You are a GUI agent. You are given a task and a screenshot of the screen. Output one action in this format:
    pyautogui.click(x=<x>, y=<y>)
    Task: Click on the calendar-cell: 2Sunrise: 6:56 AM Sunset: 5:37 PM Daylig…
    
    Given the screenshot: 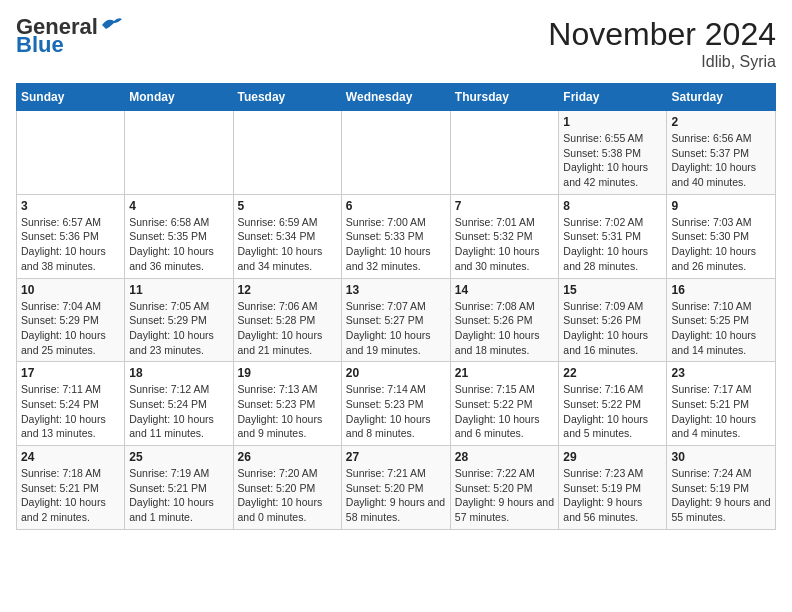 What is the action you would take?
    pyautogui.click(x=722, y=153)
    